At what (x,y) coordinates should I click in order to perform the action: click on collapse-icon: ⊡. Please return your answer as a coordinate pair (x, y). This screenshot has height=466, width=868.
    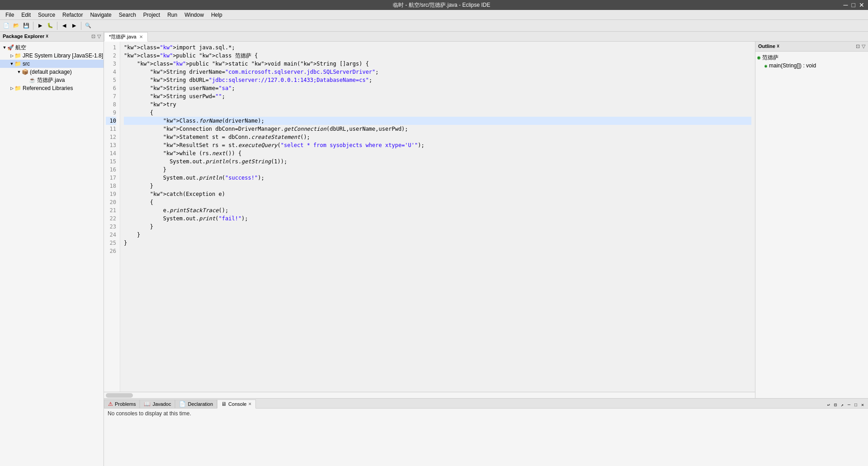
    Looking at the image, I should click on (93, 36).